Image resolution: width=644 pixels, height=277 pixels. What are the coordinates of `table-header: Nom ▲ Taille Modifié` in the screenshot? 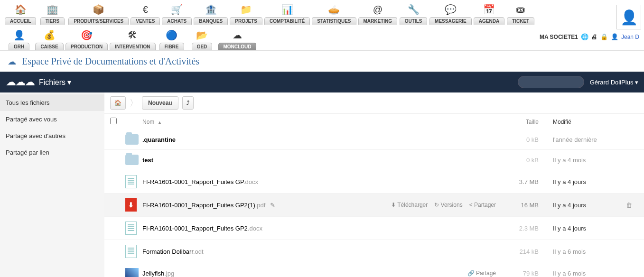 It's located at (374, 121).